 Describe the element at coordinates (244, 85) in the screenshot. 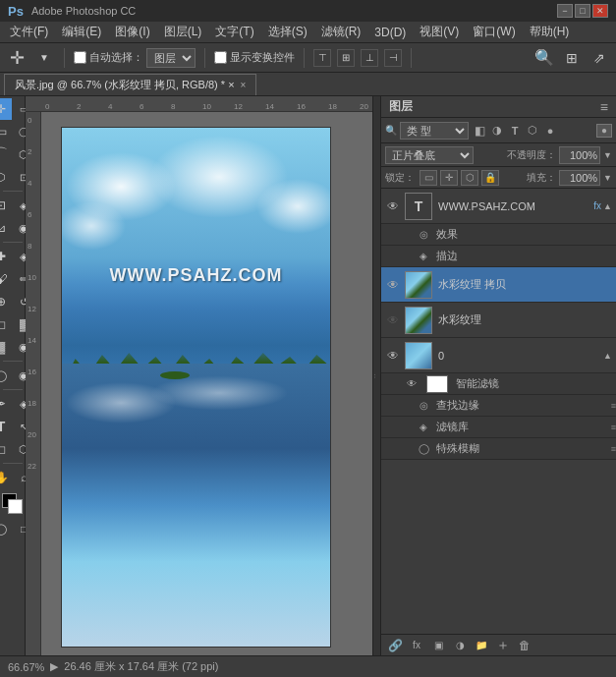

I see `tab-close-button: ×` at that location.